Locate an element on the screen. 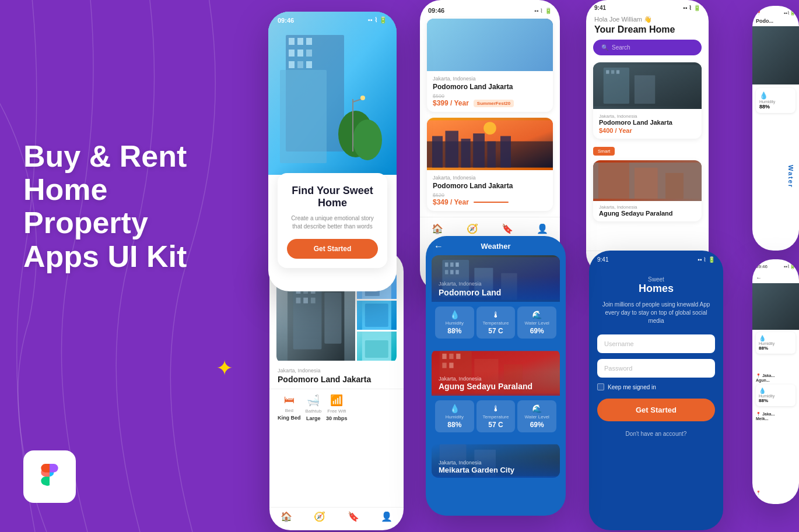  partial8-back-arrow: ← is located at coordinates (759, 277).